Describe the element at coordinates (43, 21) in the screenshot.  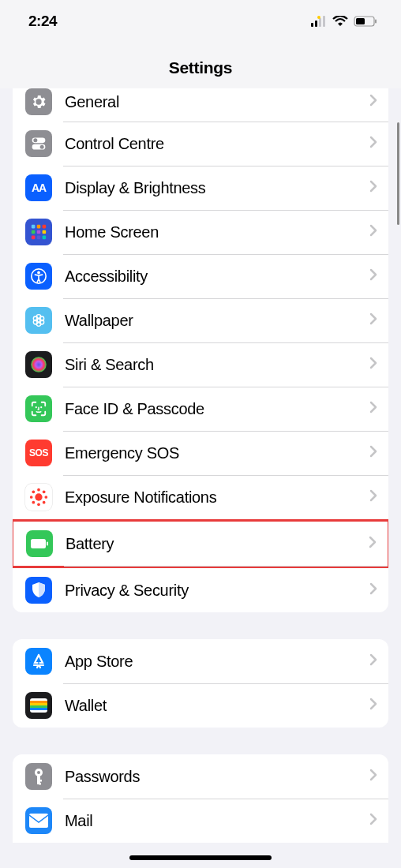
I see `status-time: 2:24` at that location.